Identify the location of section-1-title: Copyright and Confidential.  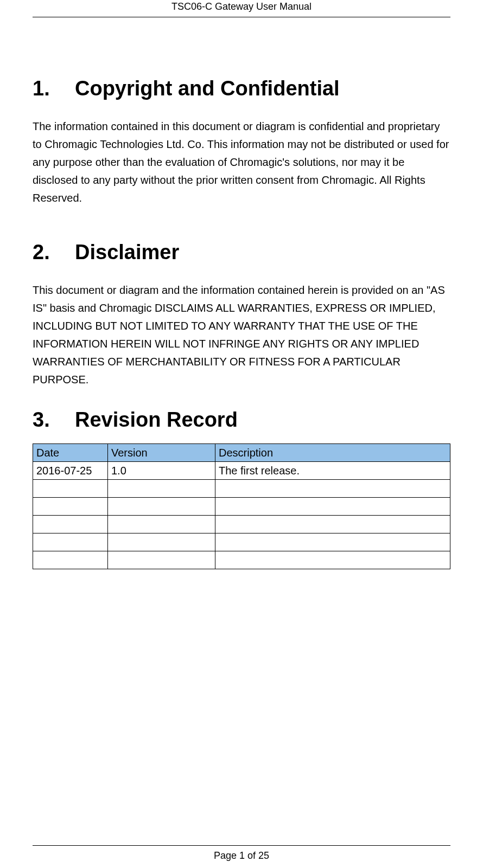
(207, 88).